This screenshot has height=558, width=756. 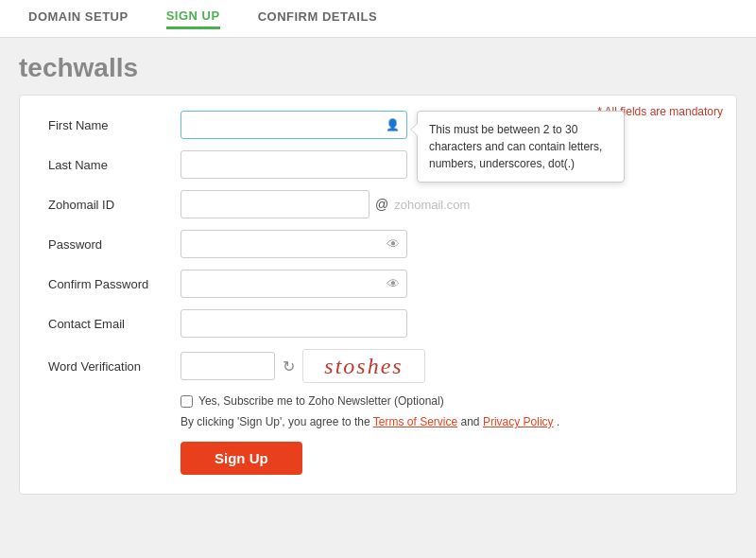 What do you see at coordinates (325, 204) in the screenshot?
I see `zohomail-input-group: @ zohomail.com` at bounding box center [325, 204].